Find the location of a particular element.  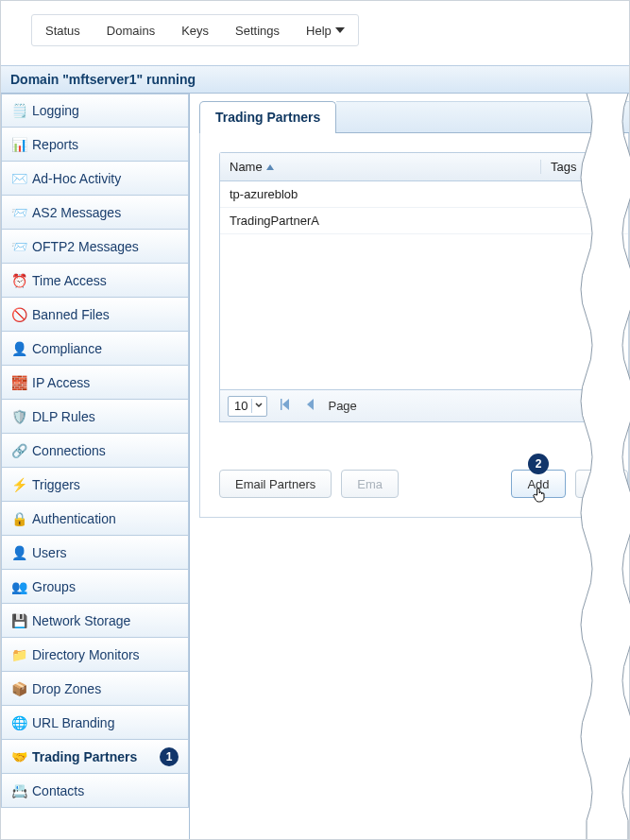

sidebar-item-label: Drop Zones is located at coordinates (66, 689).